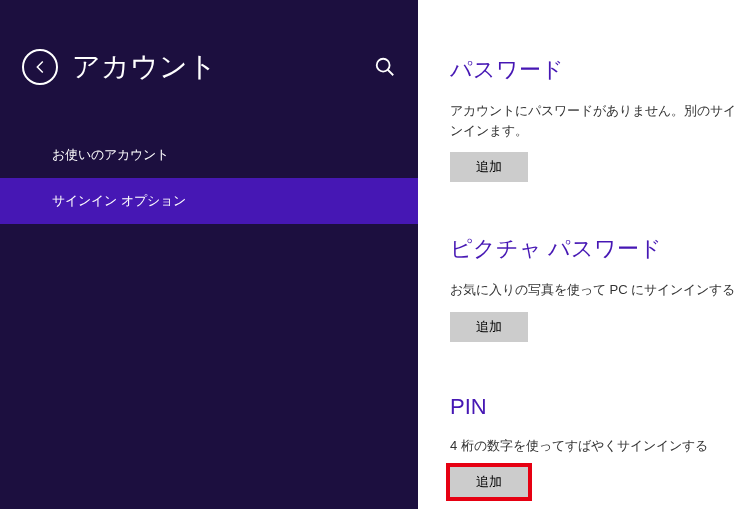 The height and width of the screenshot is (509, 744). What do you see at coordinates (223, 67) in the screenshot?
I see `page-title: アカウント` at bounding box center [223, 67].